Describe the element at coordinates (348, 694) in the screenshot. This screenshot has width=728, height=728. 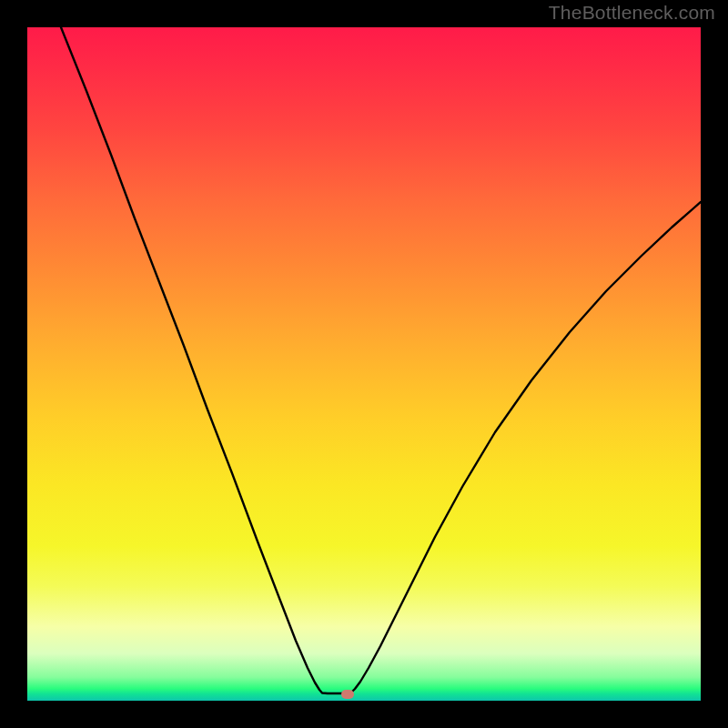
I see `optimal-point-marker` at that location.